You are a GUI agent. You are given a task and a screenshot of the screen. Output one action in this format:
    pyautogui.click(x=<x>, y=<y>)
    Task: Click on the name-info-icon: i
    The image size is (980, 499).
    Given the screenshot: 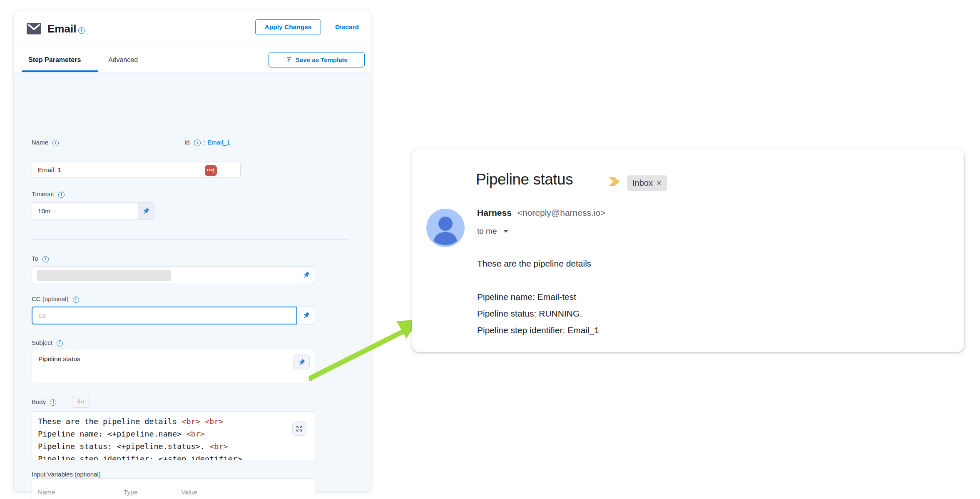 What is the action you would take?
    pyautogui.click(x=56, y=143)
    